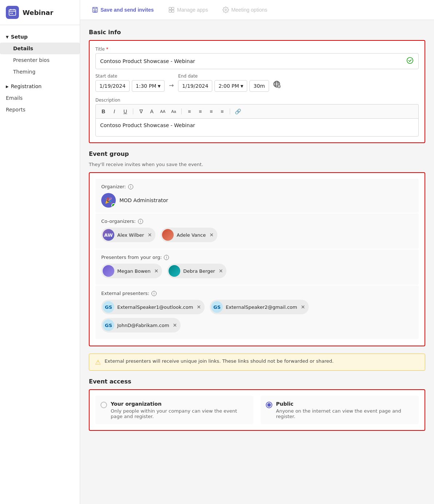 The height and width of the screenshot is (504, 434). Describe the element at coordinates (217, 307) in the screenshot. I see `external-2-avatar: GS` at that location.